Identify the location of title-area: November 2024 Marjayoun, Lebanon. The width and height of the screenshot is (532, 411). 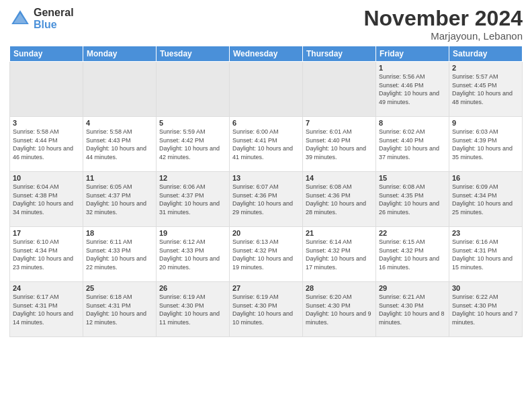
(443, 24).